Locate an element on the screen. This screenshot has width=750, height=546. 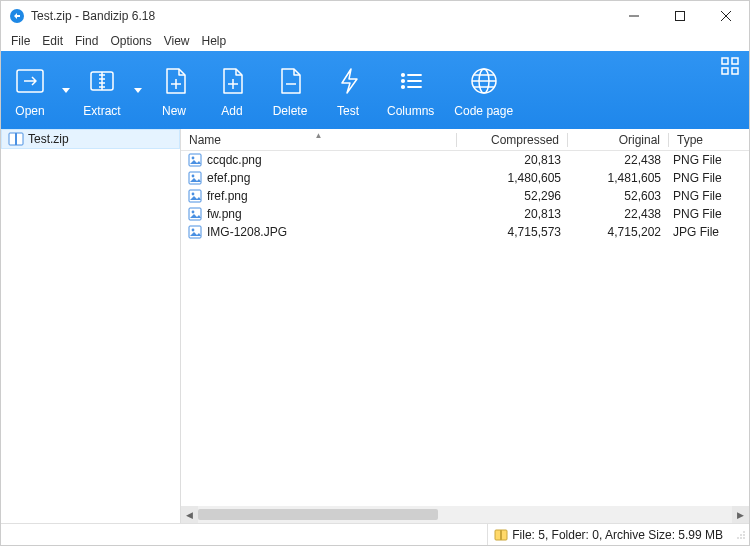
archive-icon is located at coordinates (16, 139).